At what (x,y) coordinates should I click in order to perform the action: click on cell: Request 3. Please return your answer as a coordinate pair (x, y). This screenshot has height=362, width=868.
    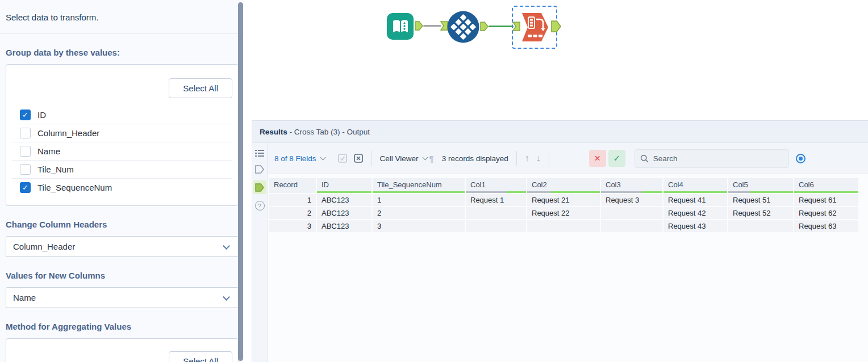
    Looking at the image, I should click on (632, 200).